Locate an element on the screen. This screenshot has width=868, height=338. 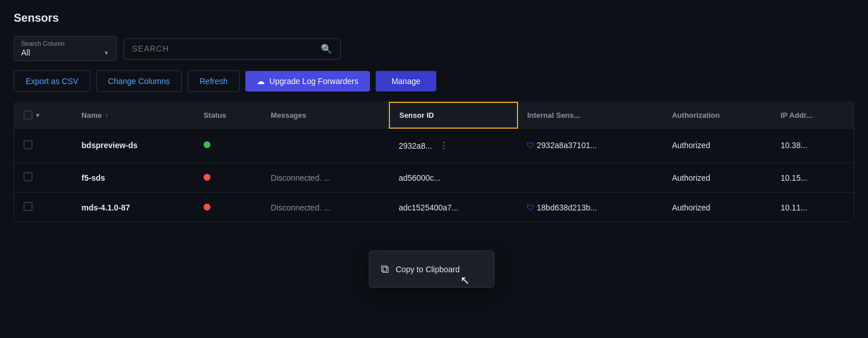
search-column-value: All ▼ is located at coordinates (65, 53).